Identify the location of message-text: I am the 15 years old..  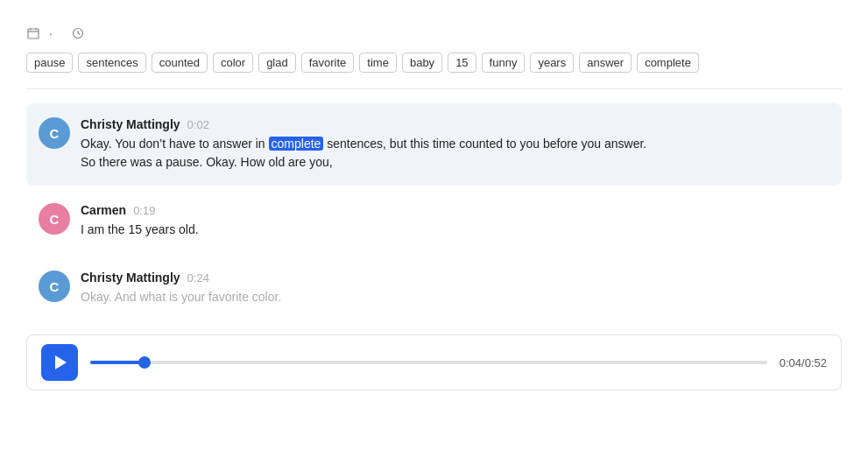
(455, 229).